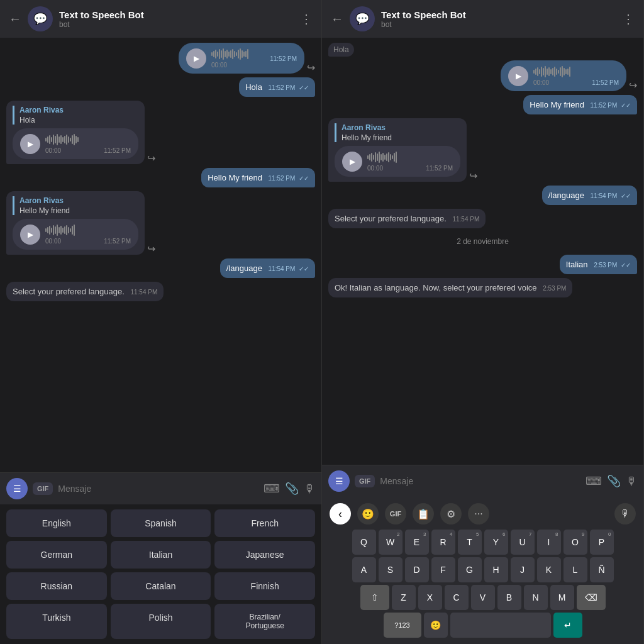  I want to click on right-back-button: ←, so click(337, 19).